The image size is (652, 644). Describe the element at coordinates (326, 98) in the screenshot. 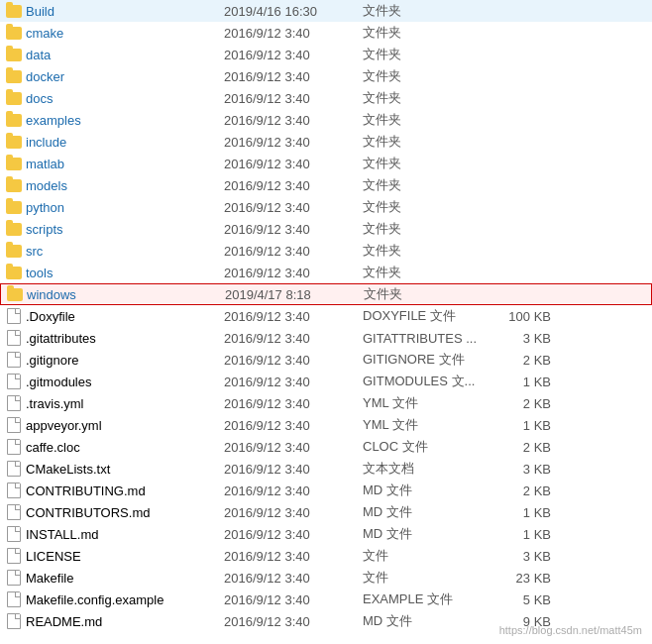

I see `list-item: docs2016/9/12 3:40文件夹` at that location.